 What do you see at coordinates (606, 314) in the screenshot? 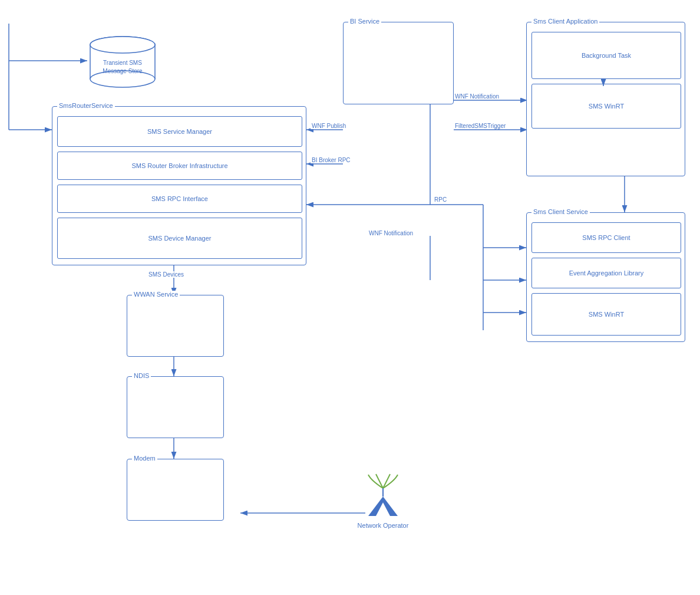
I see `sms-winrt-service: SMS WinRT` at bounding box center [606, 314].